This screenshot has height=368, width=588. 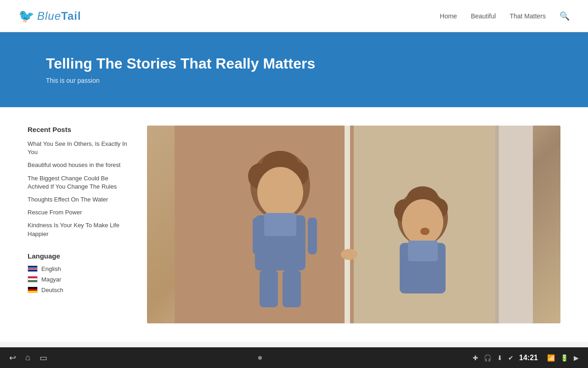 I want to click on post-link: Thoughts Effect On The Water, so click(x=68, y=200).